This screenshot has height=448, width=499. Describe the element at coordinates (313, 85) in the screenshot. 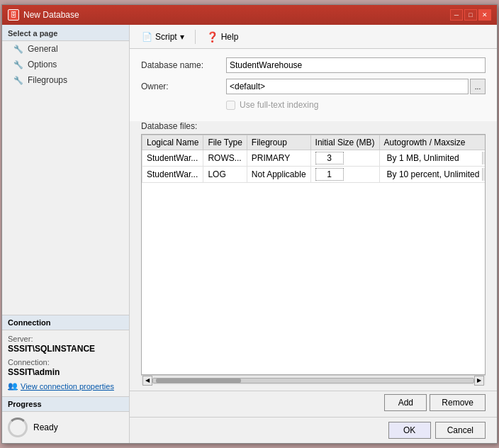

I see `form-area: Database name: Owner: ... Use full-text …` at that location.